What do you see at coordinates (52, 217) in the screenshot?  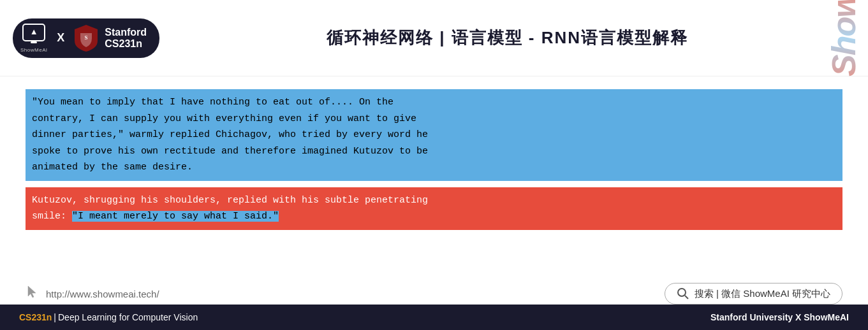 I see `para2-line2: smile:` at bounding box center [52, 217].